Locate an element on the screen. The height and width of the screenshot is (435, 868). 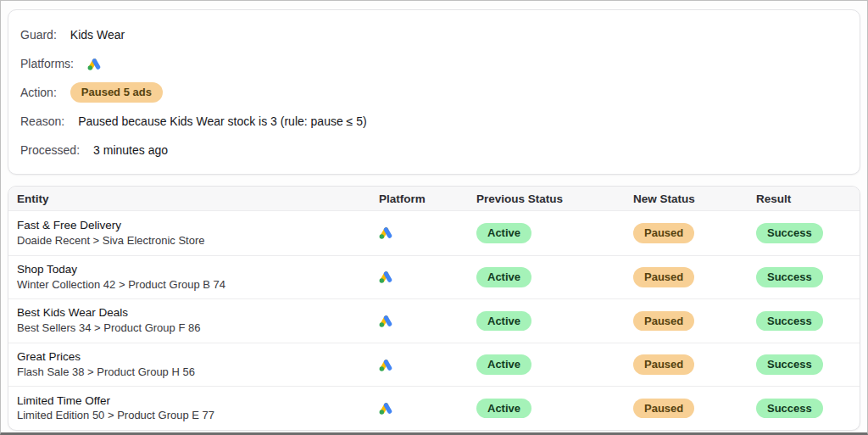
table-header: Entity Platform Previous Status New Stat… is located at coordinates (434, 198).